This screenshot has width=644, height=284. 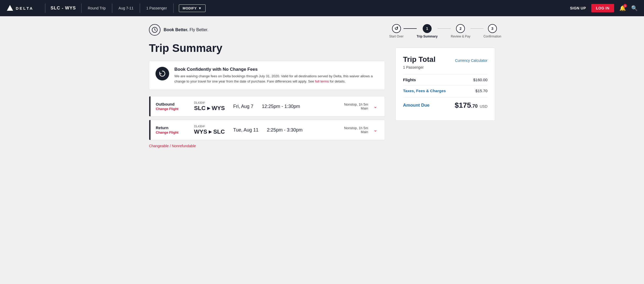 I want to click on return-change-flight: Change Flight, so click(x=167, y=133).